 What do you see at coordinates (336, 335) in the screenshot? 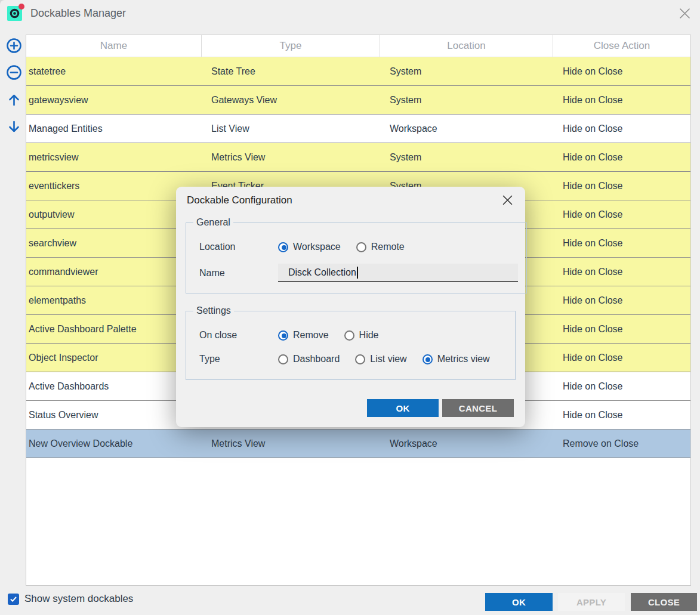
I see `on-close-radio-group: RemoveHide` at bounding box center [336, 335].